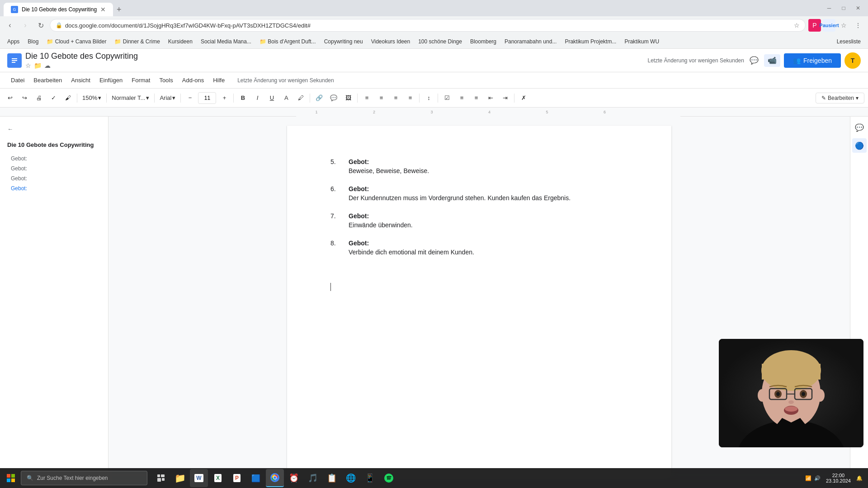 The image size is (868, 488). Describe the element at coordinates (92, 98) in the screenshot. I see `zoom-select: 150% ▾` at that location.